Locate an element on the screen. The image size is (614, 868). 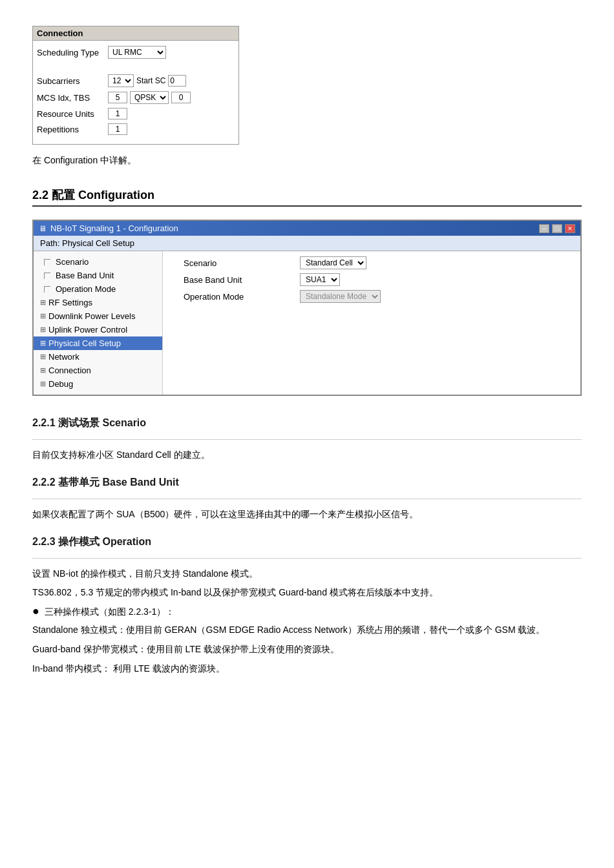
prop-row-operation: Operation Mode Standalone Mode is located at coordinates (372, 296).